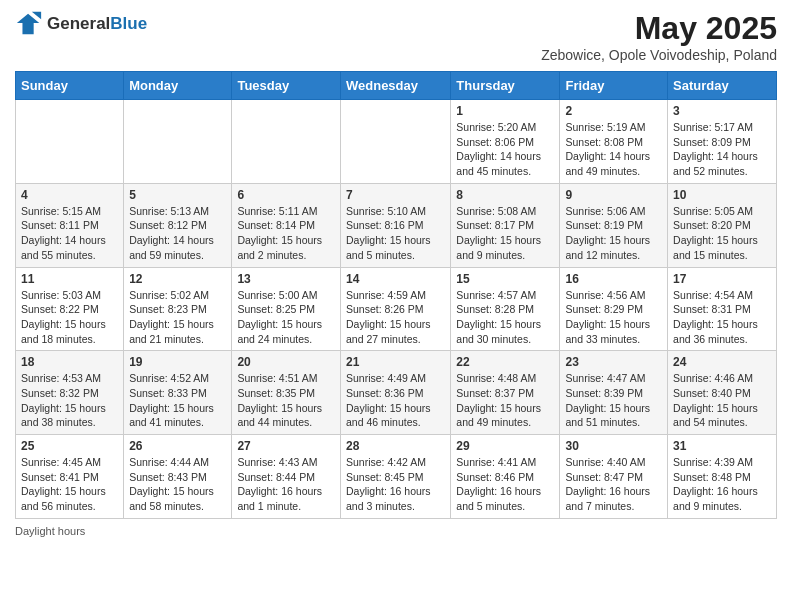 The height and width of the screenshot is (612, 792). What do you see at coordinates (722, 234) in the screenshot?
I see `day-info: Sunrise: 5:05 AM Sunset: 8:20 PM Dayligh…` at bounding box center [722, 234].